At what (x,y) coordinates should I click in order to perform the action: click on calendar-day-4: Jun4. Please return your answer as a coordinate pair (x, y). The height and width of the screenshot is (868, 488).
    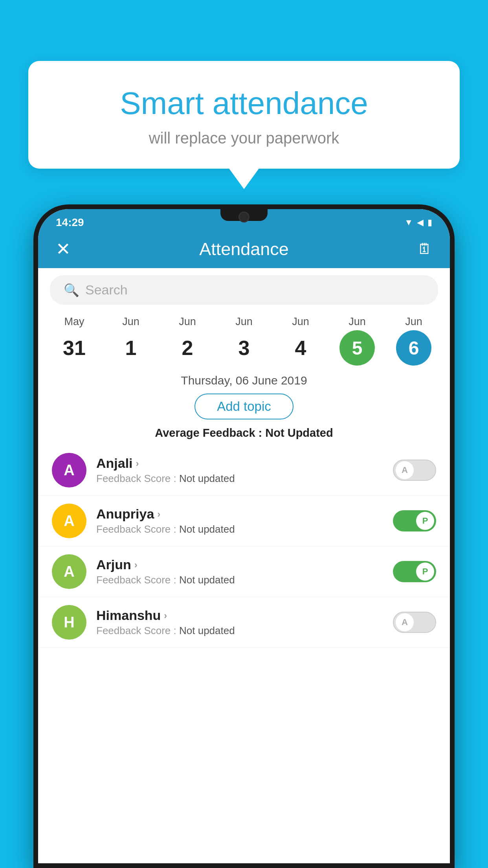
    Looking at the image, I should click on (301, 340).